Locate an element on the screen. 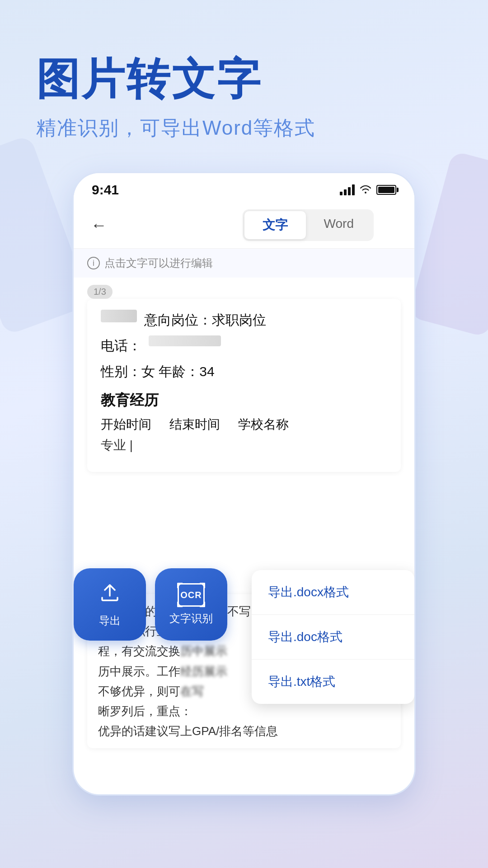 Image resolution: width=488 pixels, height=868 pixels. tab-group: 文字 Word is located at coordinates (308, 225).